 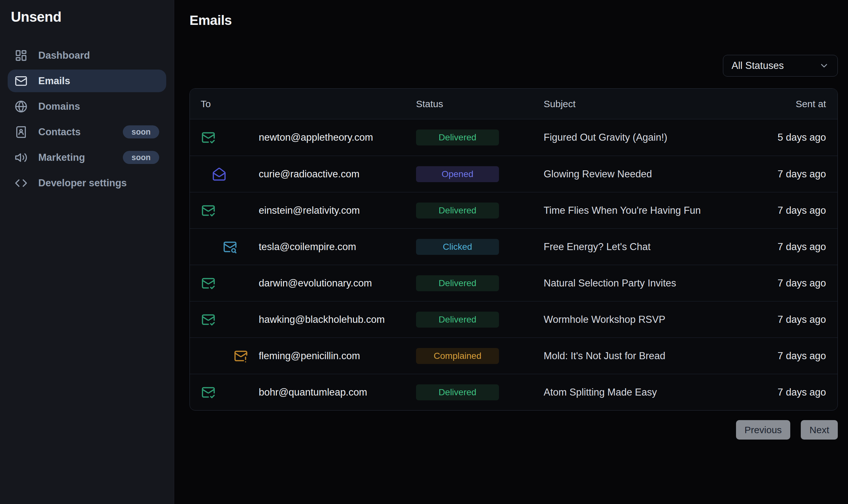 I want to click on sidebar-item-dashboard: Dashboard, so click(x=87, y=55).